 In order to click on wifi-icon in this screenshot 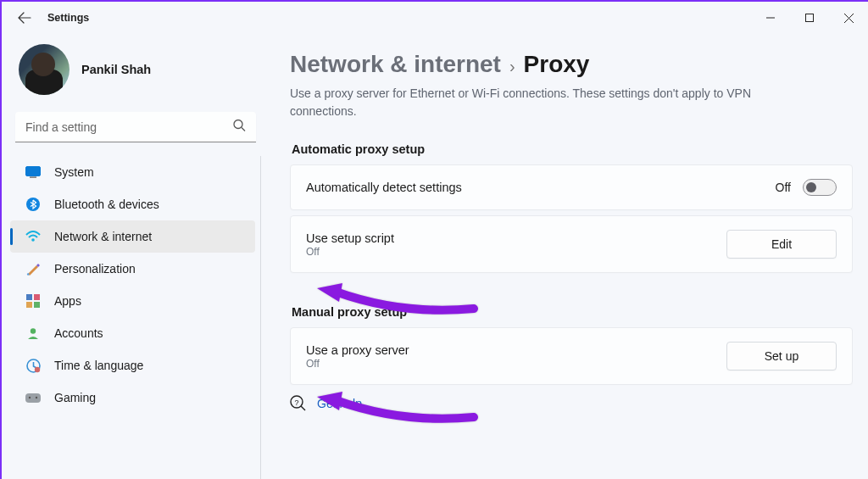, I will do `click(33, 237)`.